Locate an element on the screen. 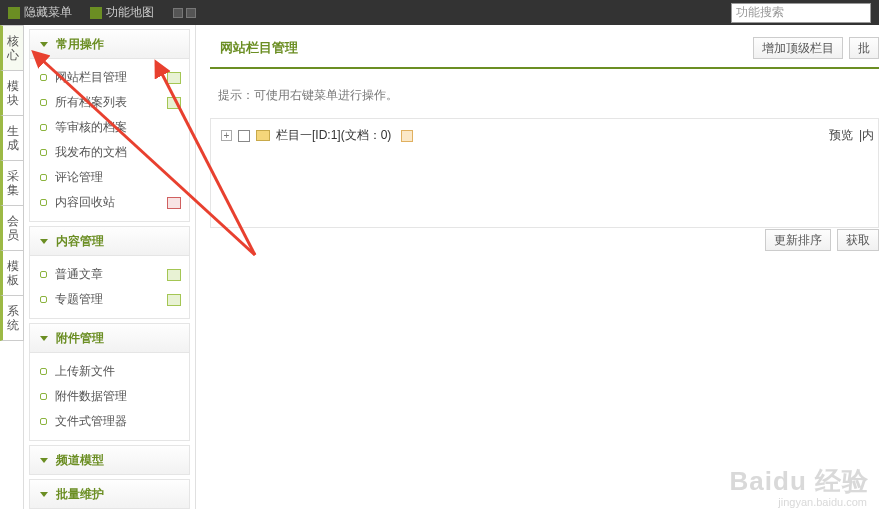 This screenshot has width=879, height=509. get-button: 获取 is located at coordinates (858, 240).